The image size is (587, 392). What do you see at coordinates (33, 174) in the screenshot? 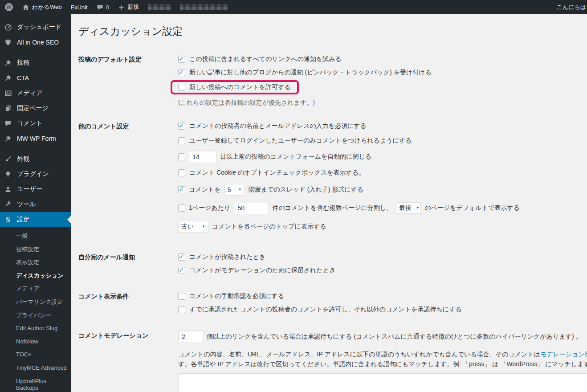
I see `sidebar-item-label: プラグイン` at bounding box center [33, 174].